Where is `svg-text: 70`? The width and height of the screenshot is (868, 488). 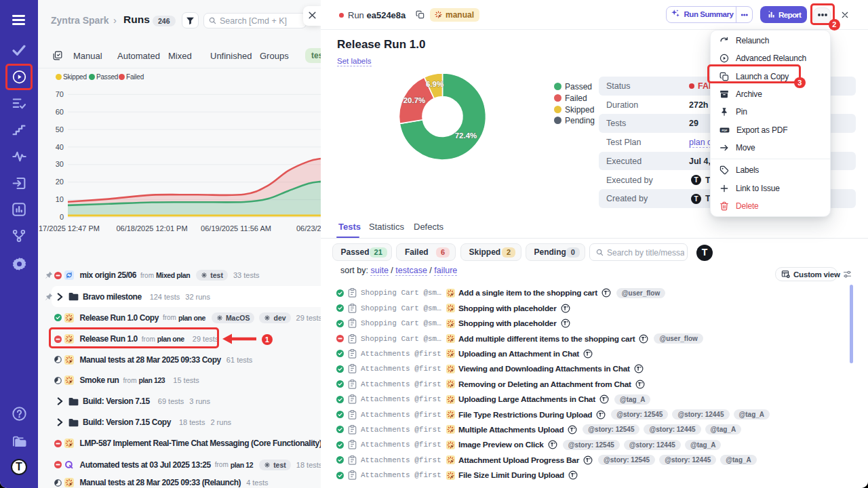
svg-text: 70 is located at coordinates (60, 94).